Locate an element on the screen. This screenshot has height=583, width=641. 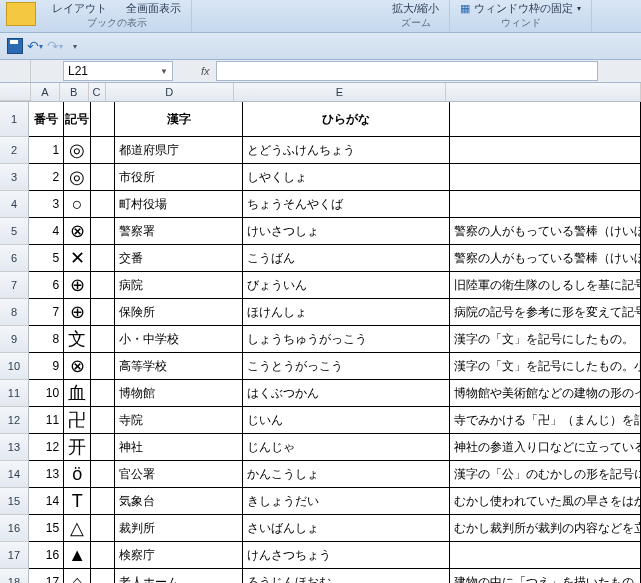
cell-symbol: ⌂ is located at coordinates (78, 576).